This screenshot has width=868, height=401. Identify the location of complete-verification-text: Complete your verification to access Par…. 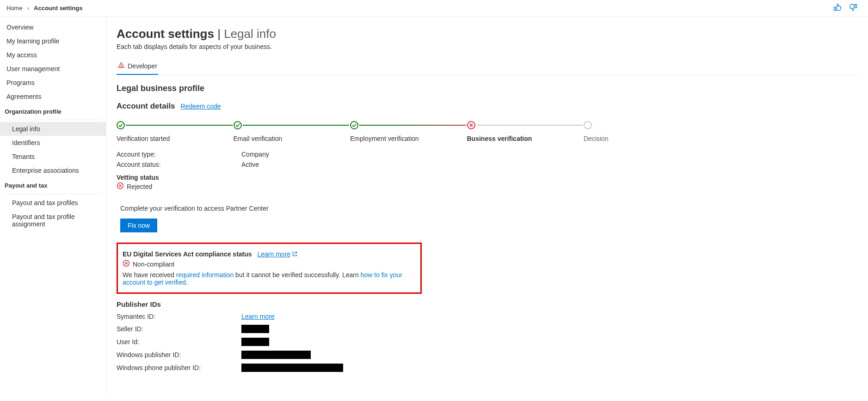
(487, 208).